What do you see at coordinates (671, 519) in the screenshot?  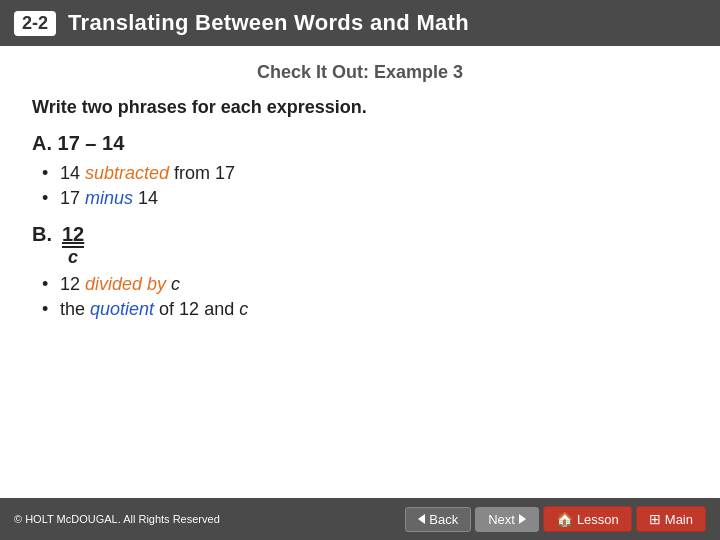 I see `main-button: ⊞ Main` at bounding box center [671, 519].